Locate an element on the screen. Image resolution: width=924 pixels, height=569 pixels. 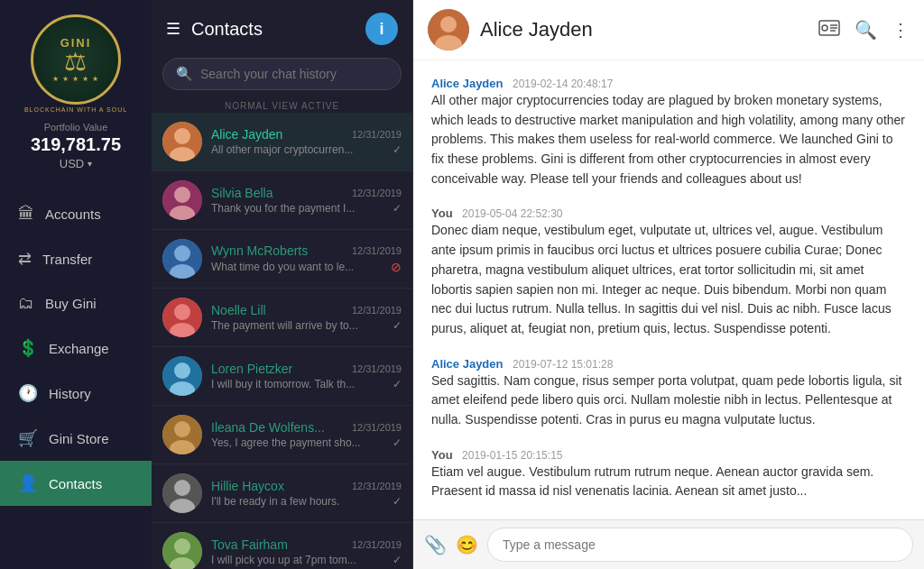
gini-store-icon: 🛒 is located at coordinates (28, 438).